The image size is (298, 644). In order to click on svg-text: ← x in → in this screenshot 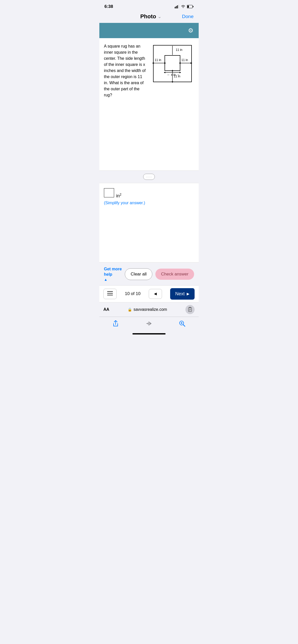, I will do `click(173, 75)`.